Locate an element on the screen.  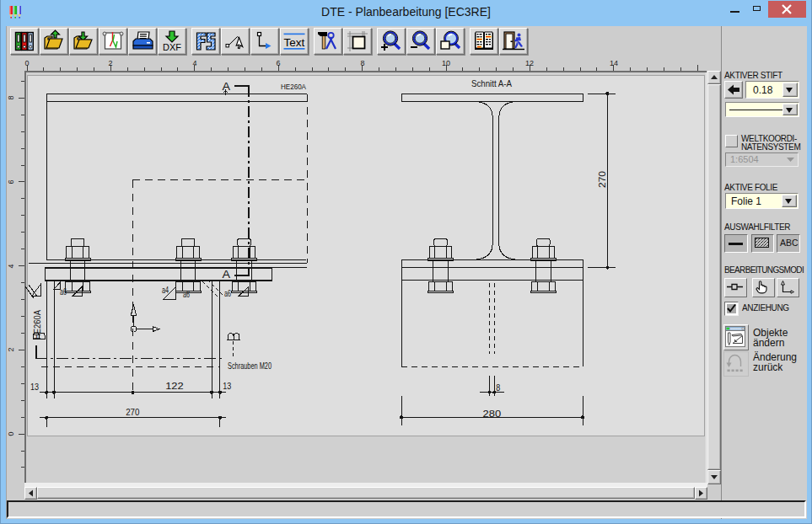
svg-text: a4 is located at coordinates (165, 290).